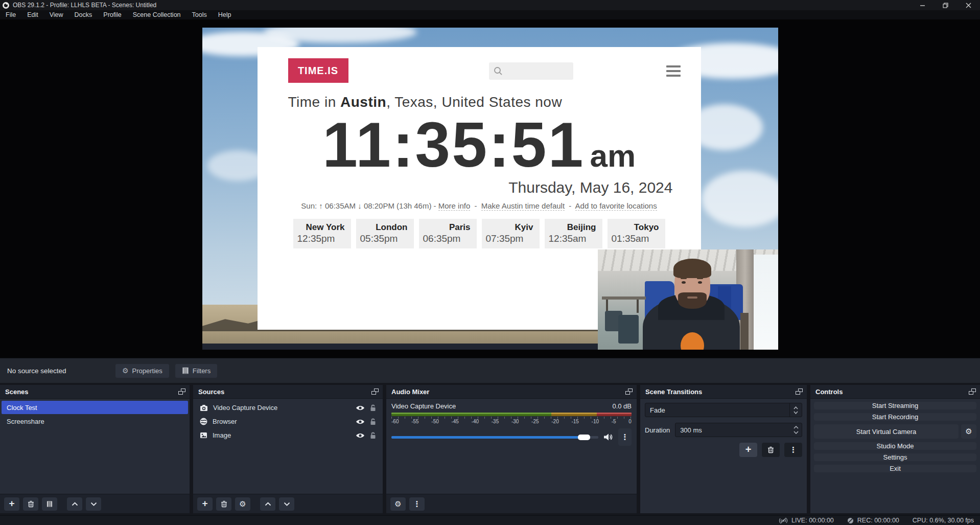  Describe the element at coordinates (748, 450) in the screenshot. I see `add-transition-button: +` at that location.